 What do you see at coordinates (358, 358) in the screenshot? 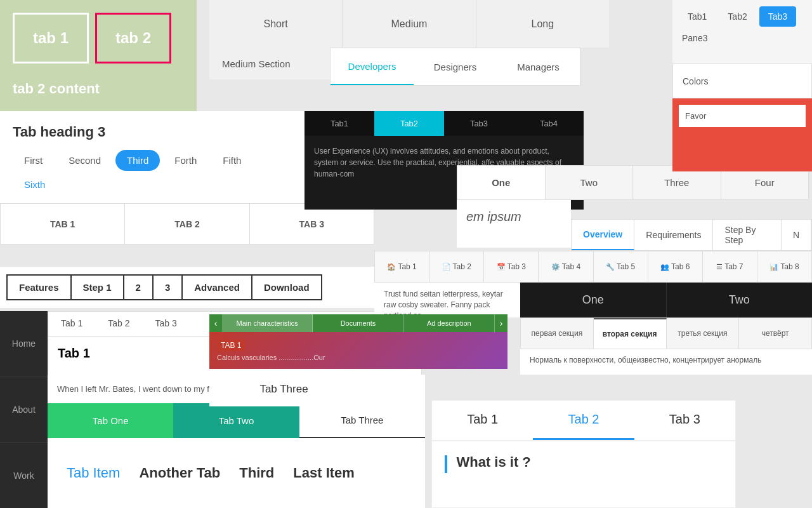
I see `tab1-subtitle: Calcuis vascularies ..................Ou…` at bounding box center [358, 358].